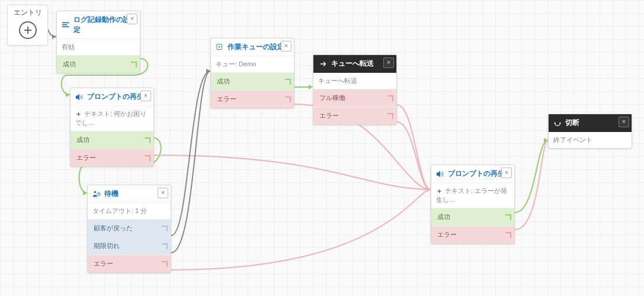  I want to click on node-queue: × 作業キューの設定 キュー: Demo 成功 エラー, so click(252, 73).